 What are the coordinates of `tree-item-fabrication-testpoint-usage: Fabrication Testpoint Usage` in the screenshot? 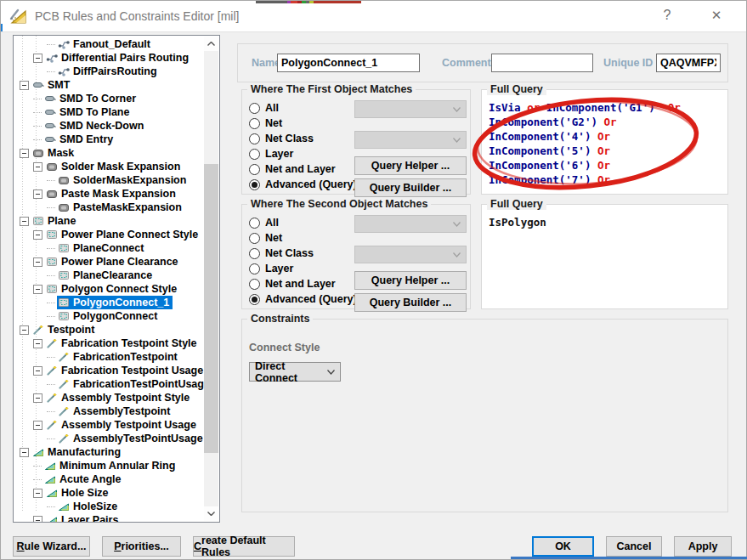 It's located at (109, 371).